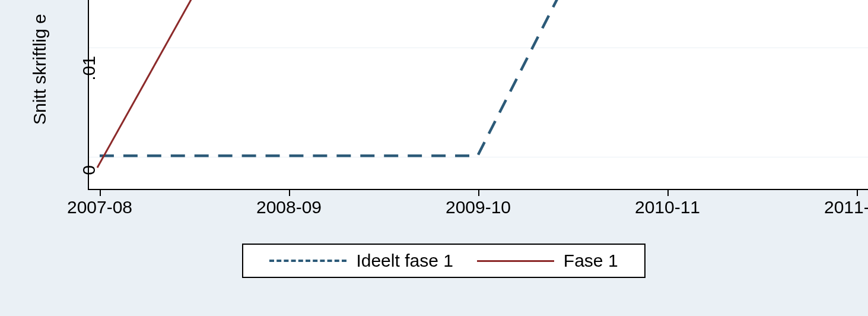  Describe the element at coordinates (308, 261) in the screenshot. I see `legend-swatch-dashed` at that location.